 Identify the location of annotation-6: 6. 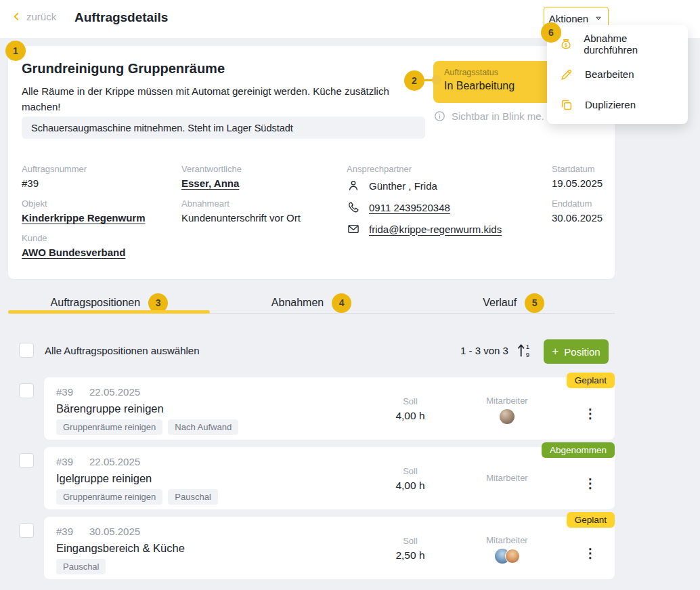
(551, 33).